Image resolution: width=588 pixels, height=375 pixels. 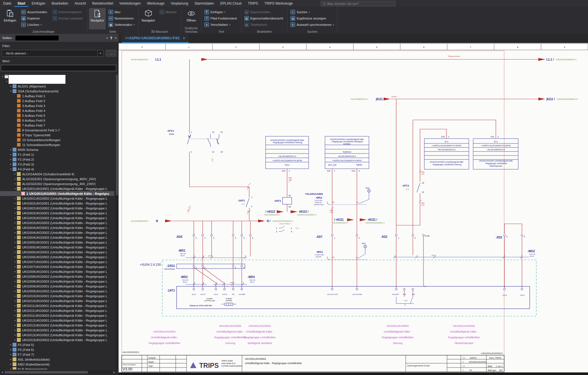 What do you see at coordinates (57, 193) in the screenshot?
I see `tree-row: 1 UKG001UKG0001 Umluftkühlgerät Kälte - …` at bounding box center [57, 193].